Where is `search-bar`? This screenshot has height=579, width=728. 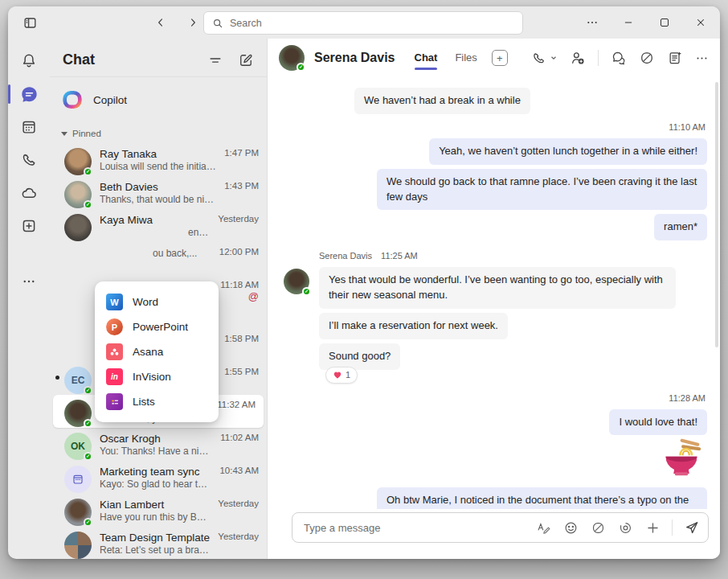
search-bar is located at coordinates (363, 23).